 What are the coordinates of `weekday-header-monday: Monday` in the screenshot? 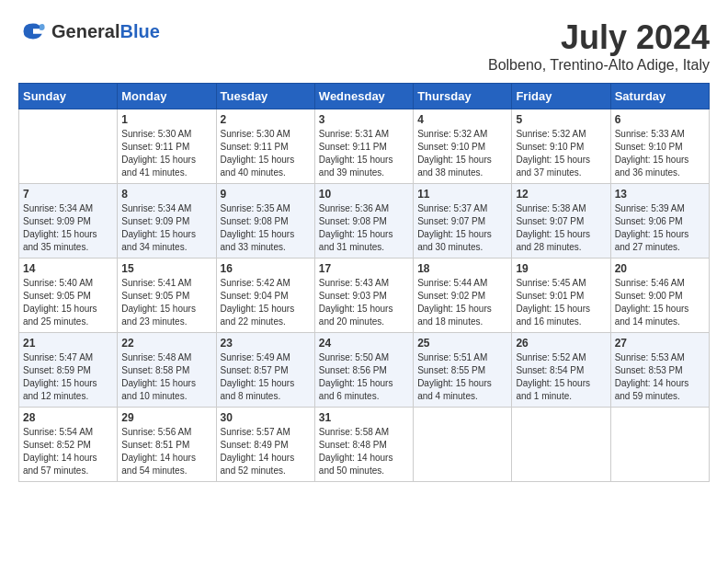 It's located at (167, 97).